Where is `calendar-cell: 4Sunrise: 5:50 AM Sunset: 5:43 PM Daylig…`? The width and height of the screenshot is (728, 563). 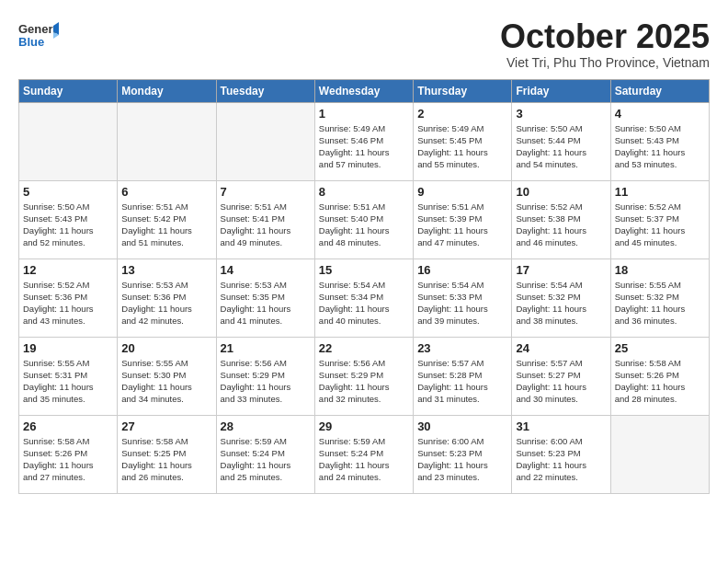
calendar-cell: 4Sunrise: 5:50 AM Sunset: 5:43 PM Daylig… is located at coordinates (660, 142).